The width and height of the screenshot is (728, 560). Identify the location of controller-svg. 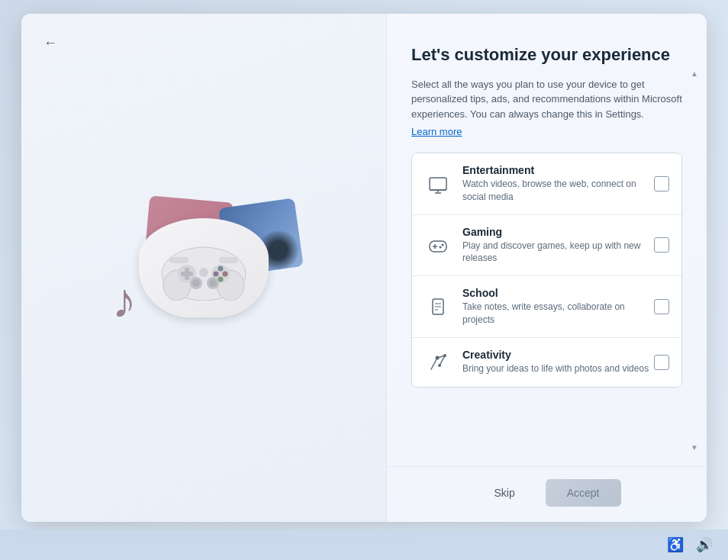
(204, 269).